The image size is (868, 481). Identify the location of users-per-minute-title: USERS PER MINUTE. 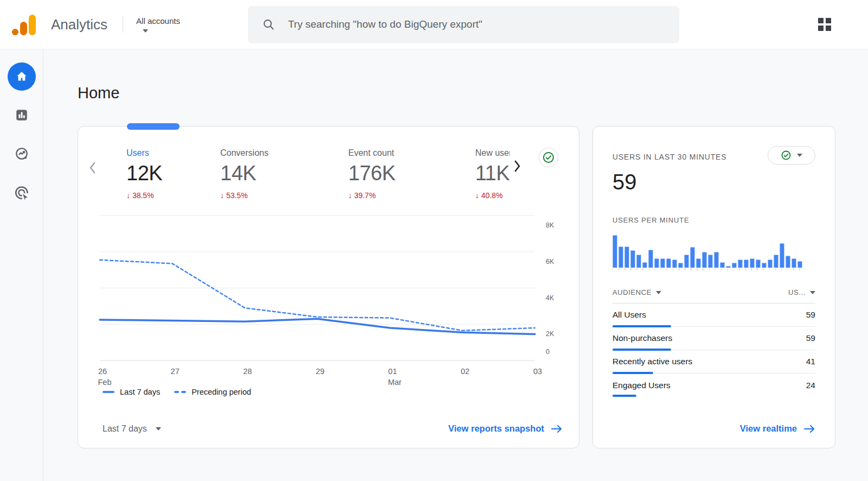
(714, 220).